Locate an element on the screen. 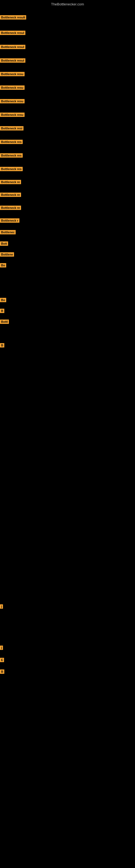 The image size is (135, 868). bottleneck-label-19: Bo is located at coordinates (3, 266).